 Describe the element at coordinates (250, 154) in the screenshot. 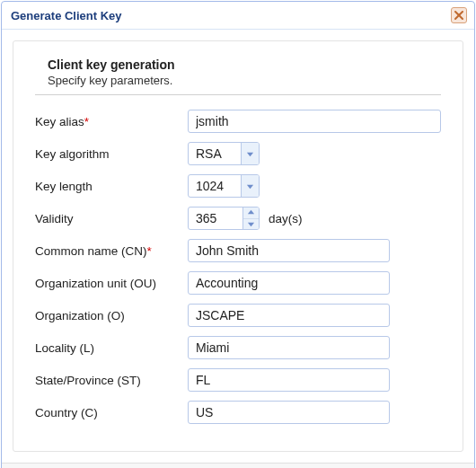

I see `key-algorithm-trigger` at that location.